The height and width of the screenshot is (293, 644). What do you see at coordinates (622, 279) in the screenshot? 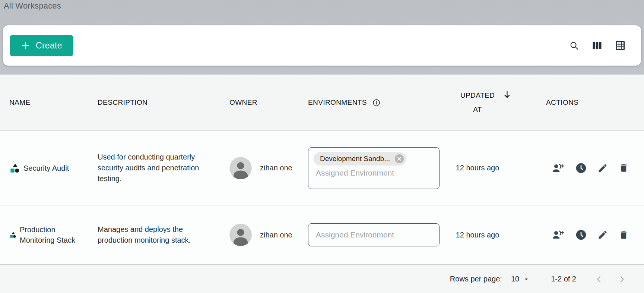
I see `next-page-icon` at bounding box center [622, 279].